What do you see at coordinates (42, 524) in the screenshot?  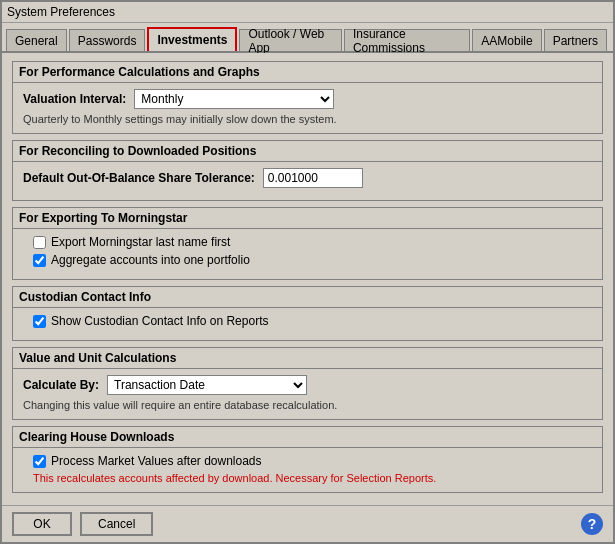 I see `ok-button: OK` at bounding box center [42, 524].